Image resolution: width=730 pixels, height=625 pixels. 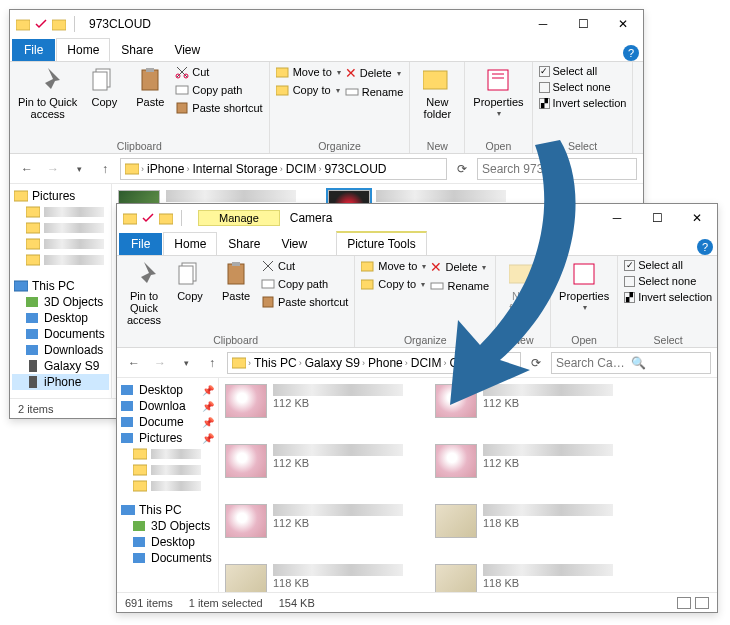 What do you see at coordinates (326, 24) in the screenshot?
I see `titlebar: 973CLOUD ─ ☐ ✕` at bounding box center [326, 24].